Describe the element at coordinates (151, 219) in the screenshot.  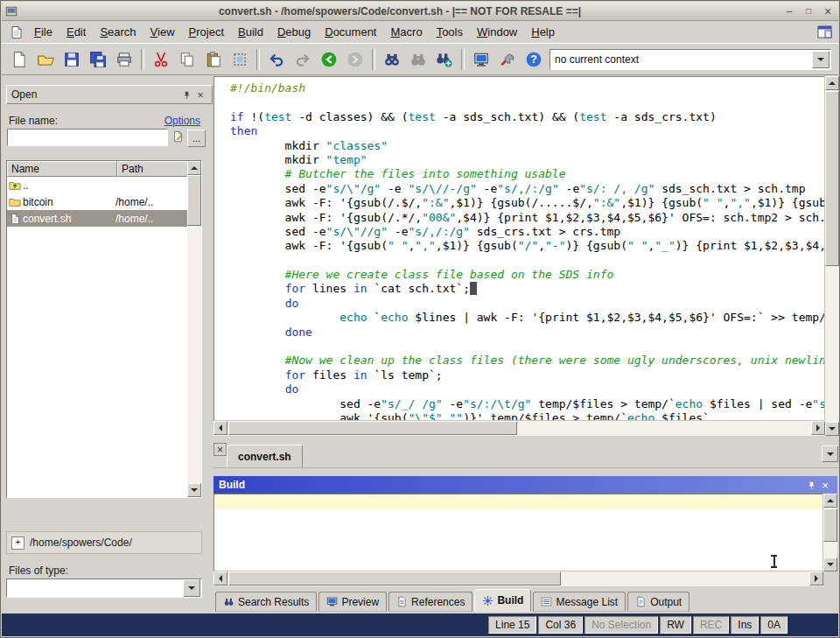
I see `file-path: /home/..` at that location.